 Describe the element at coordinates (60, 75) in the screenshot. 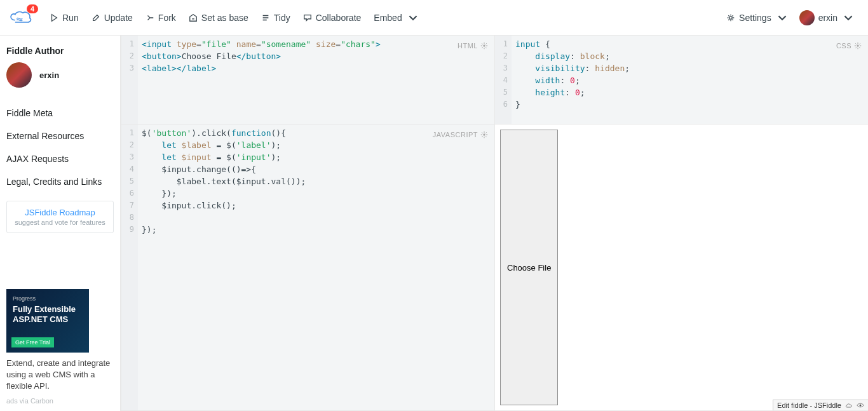

I see `author-row: erxin` at that location.